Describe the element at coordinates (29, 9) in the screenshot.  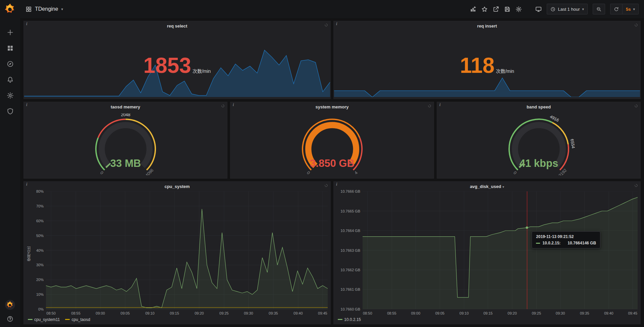
I see `dashboard-squares-icon` at that location.